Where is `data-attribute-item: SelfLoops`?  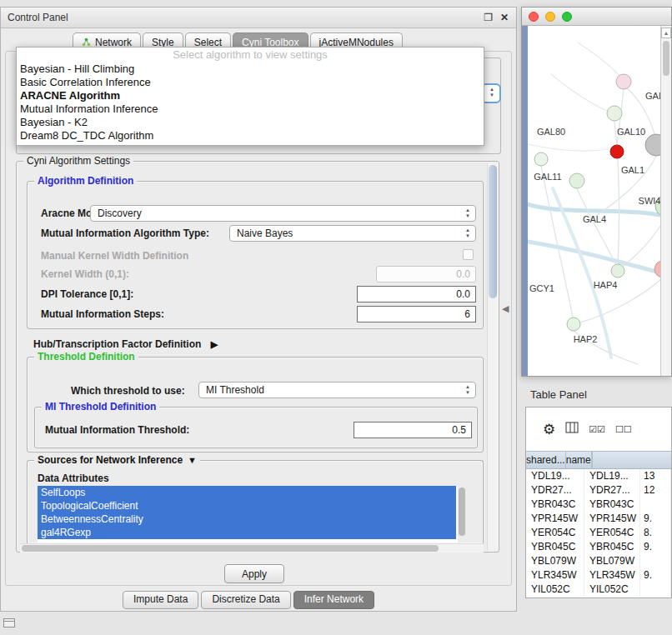 data-attribute-item: SelfLoops is located at coordinates (247, 492).